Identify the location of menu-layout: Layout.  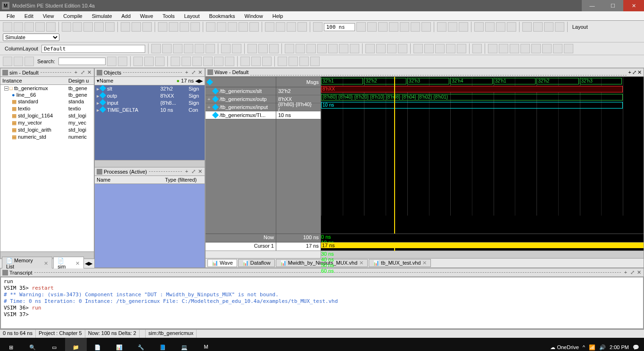
(192, 16).